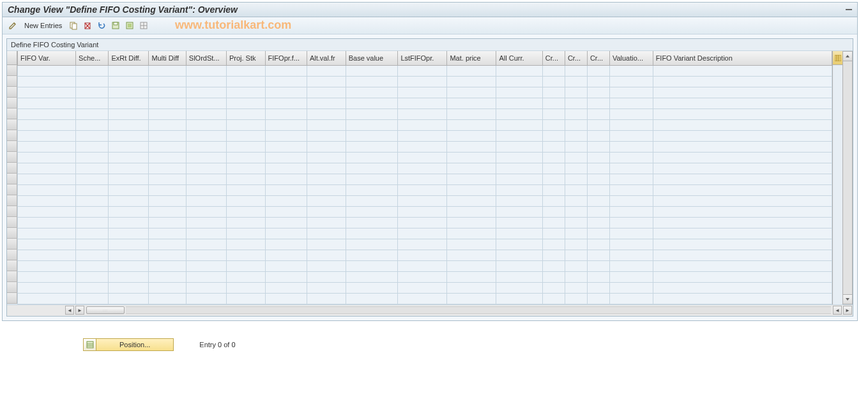 The image size is (868, 404). Describe the element at coordinates (129, 58) in the screenshot. I see `col-header: ExRt Diff.` at that location.